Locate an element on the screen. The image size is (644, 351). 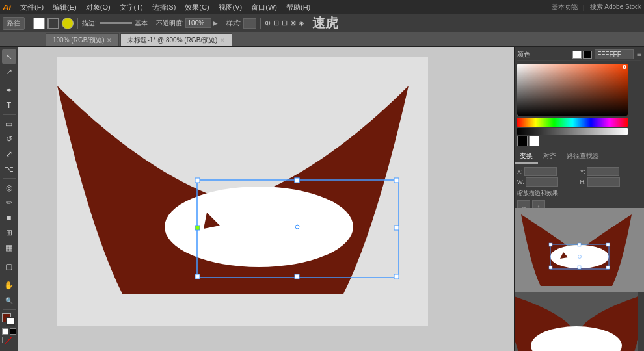
menu-effect: 效果(C) is located at coordinates (196, 8).